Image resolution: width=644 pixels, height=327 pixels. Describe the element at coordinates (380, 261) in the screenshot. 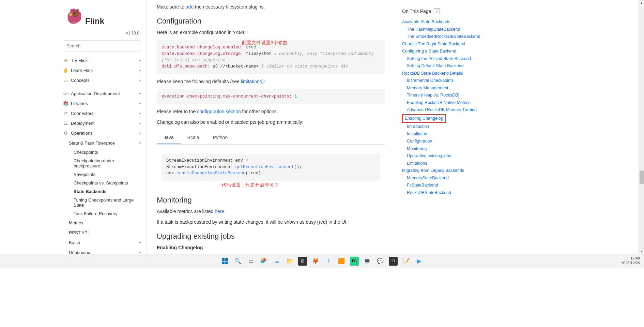

I see `wechat-icon: 💬` at that location.